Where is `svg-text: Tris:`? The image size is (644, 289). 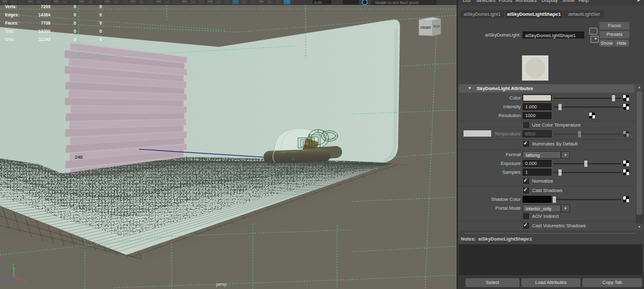 svg-text: Tris: is located at coordinates (9, 31).